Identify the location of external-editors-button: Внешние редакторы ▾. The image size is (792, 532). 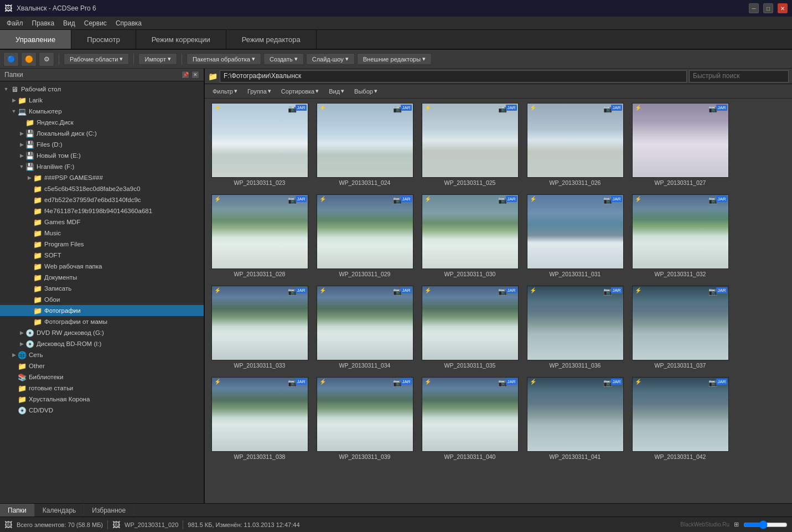
(394, 59).